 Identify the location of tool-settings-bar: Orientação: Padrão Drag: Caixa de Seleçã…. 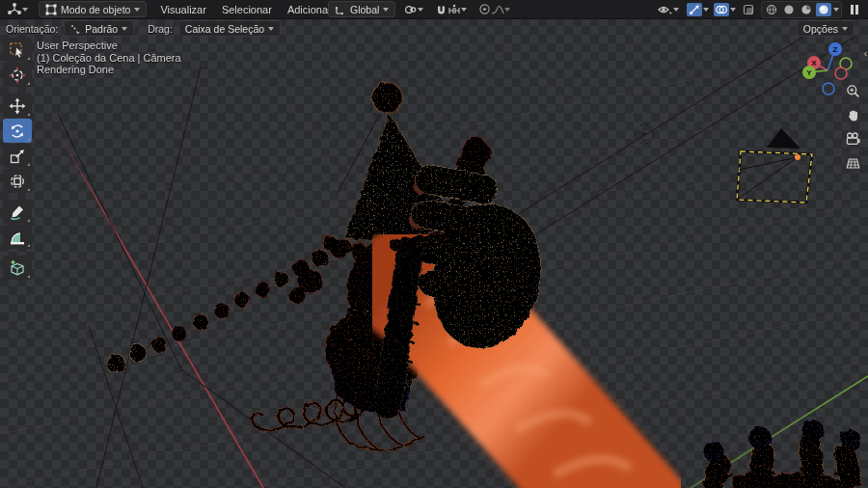
(434, 29).